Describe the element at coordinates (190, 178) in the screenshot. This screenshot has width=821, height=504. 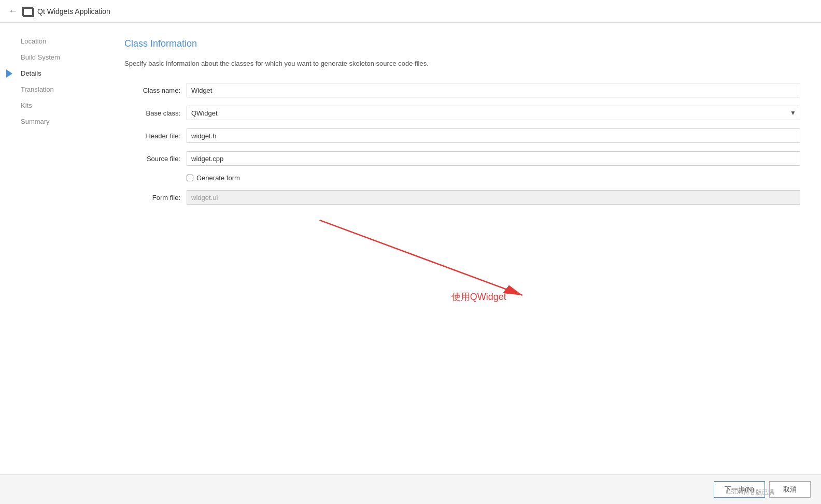
I see `generate-form-checkbox` at that location.